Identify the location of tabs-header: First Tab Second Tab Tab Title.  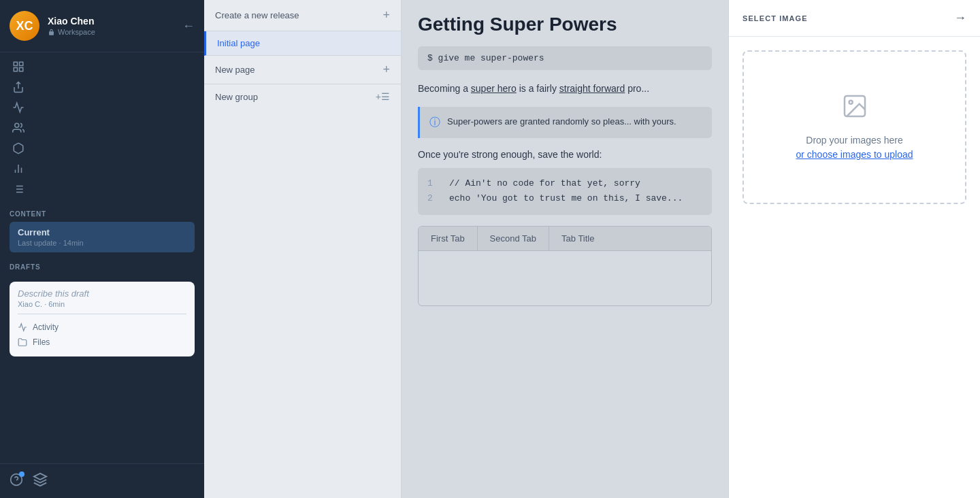
(565, 239).